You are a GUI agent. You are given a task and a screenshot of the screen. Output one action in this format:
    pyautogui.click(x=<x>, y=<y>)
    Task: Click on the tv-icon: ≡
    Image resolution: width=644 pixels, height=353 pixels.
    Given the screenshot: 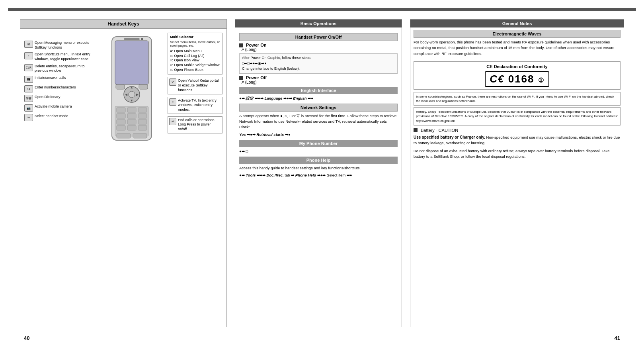 What is the action you would take?
    pyautogui.click(x=173, y=102)
    